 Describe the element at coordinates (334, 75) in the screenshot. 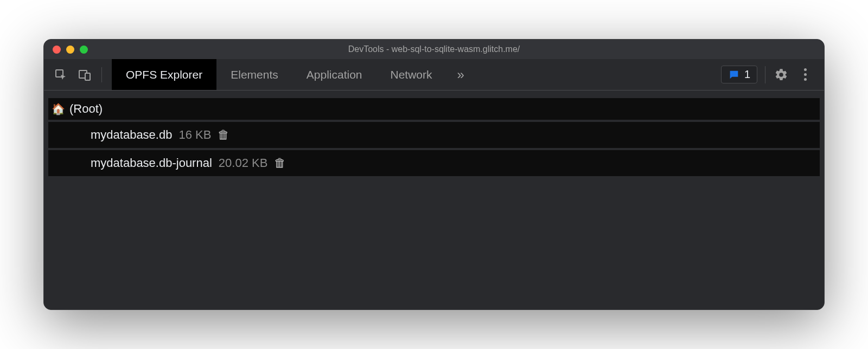

I see `tab-application: Application` at that location.